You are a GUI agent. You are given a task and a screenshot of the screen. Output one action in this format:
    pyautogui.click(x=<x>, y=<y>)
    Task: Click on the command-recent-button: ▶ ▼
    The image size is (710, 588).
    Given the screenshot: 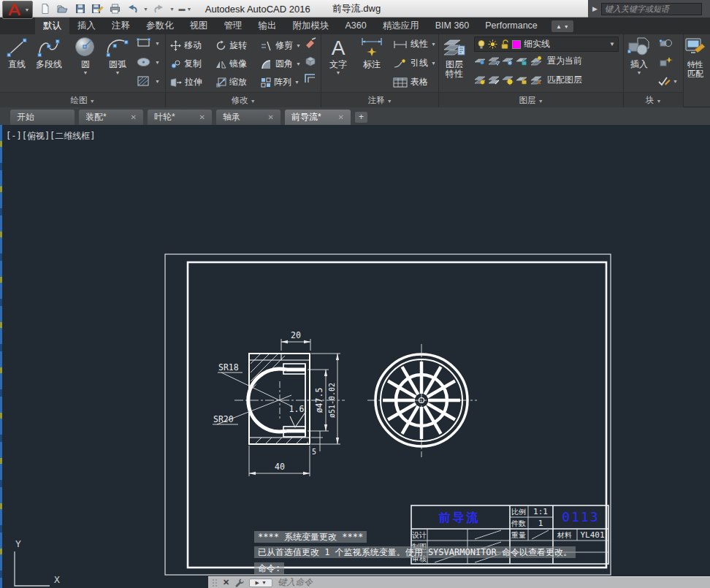 What is the action you would take?
    pyautogui.click(x=261, y=583)
    